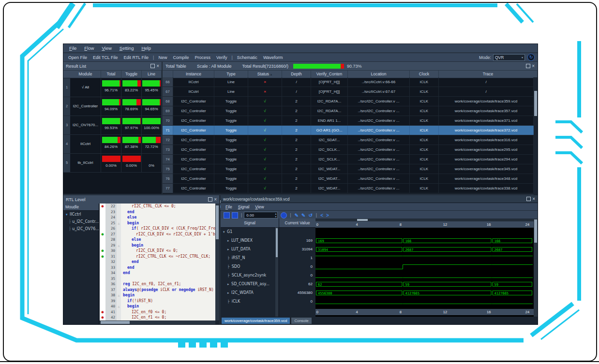 The width and height of the screenshot is (599, 364). What do you see at coordinates (424, 74) in the screenshot?
I see `column-header-clock: Clock` at bounding box center [424, 74].